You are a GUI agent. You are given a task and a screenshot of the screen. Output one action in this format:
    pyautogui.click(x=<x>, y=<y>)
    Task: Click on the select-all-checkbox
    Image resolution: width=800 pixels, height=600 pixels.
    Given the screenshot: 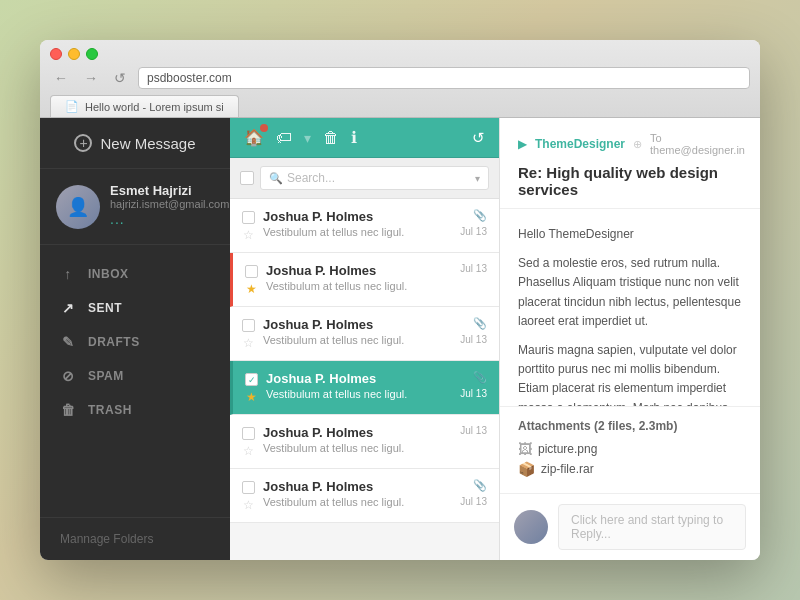 What is the action you would take?
    pyautogui.click(x=247, y=178)
    